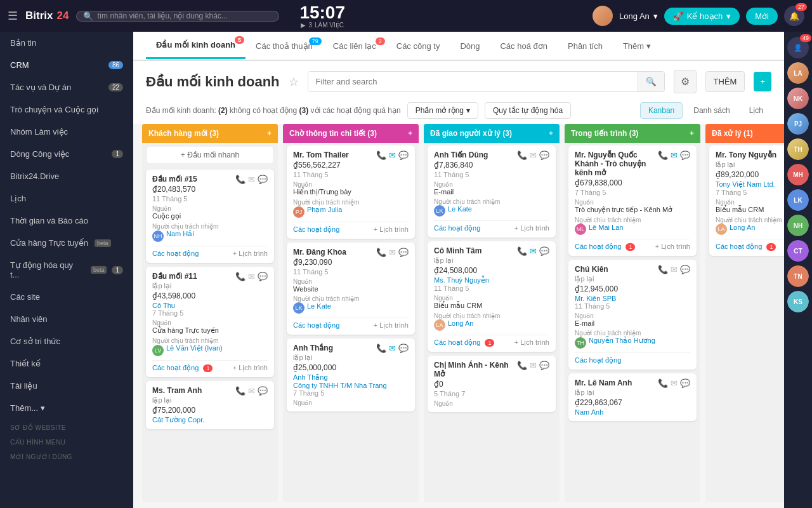  I want to click on settings-button: ⚙, so click(685, 81).